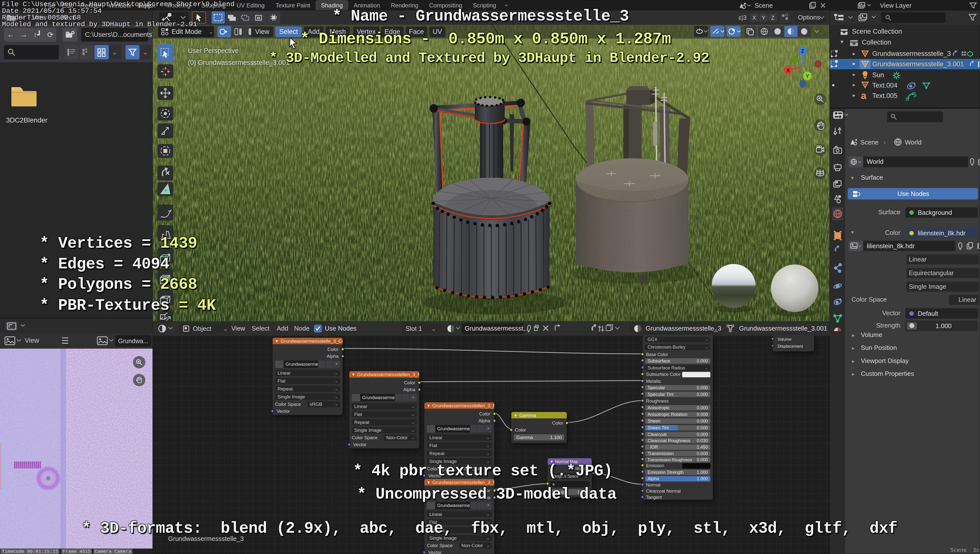 This screenshot has width=980, height=554. Describe the element at coordinates (809, 18) in the screenshot. I see `svg-text: Options` at that location.